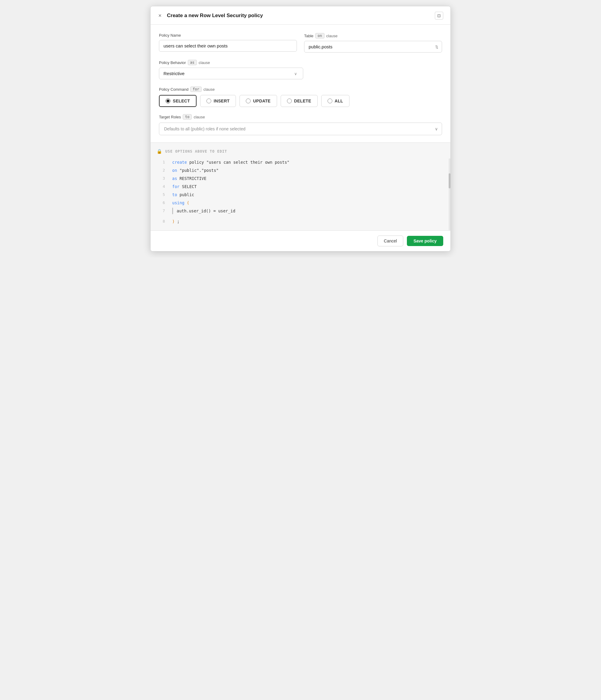 Image resolution: width=601 pixels, height=700 pixels. Describe the element at coordinates (180, 162) in the screenshot. I see `kw-create: create` at that location.